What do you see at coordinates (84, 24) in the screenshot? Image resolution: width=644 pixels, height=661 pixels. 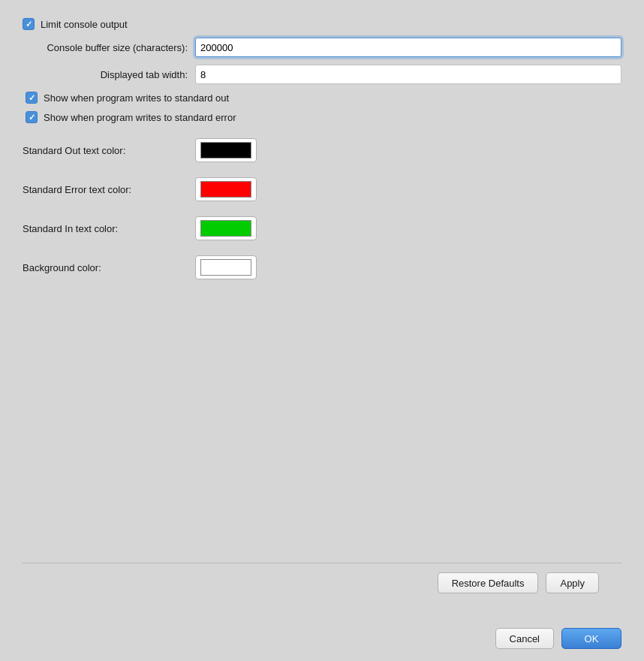 I see `limit-console-label: Limit console output` at bounding box center [84, 24].